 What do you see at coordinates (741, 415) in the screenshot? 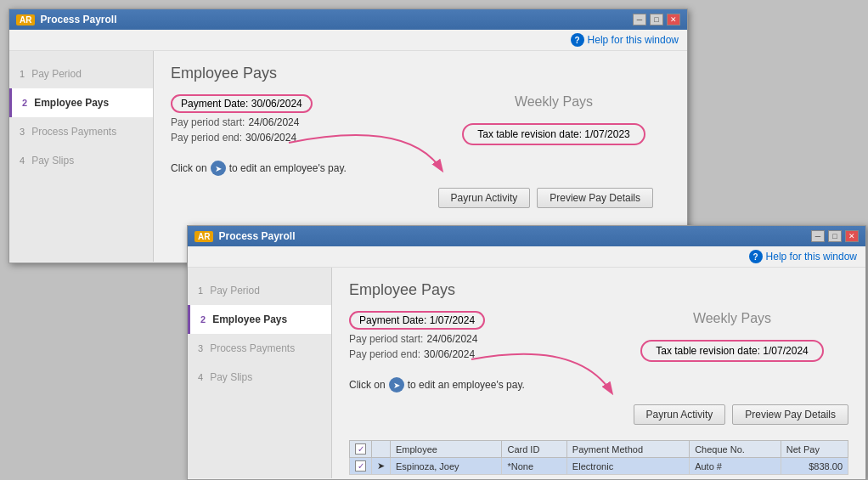
I see `button-row-2: Payrun Activity Preview Pay Details` at bounding box center [741, 415].